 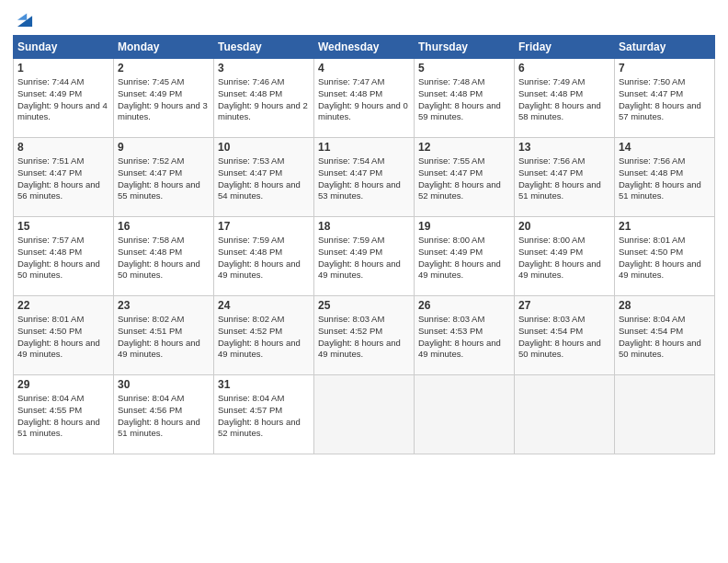 I want to click on day-number: 30, so click(x=164, y=385).